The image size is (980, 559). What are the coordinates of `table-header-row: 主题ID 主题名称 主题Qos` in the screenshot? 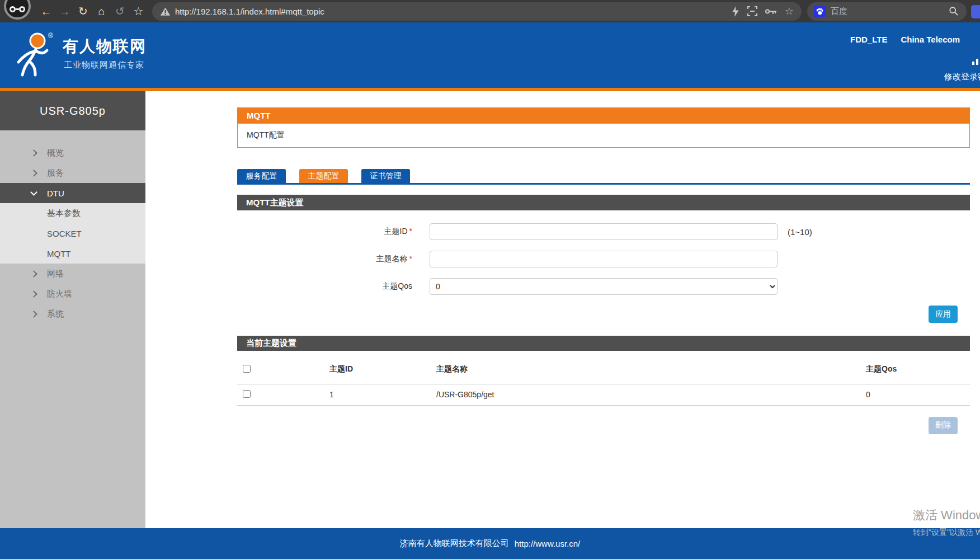 It's located at (604, 367).